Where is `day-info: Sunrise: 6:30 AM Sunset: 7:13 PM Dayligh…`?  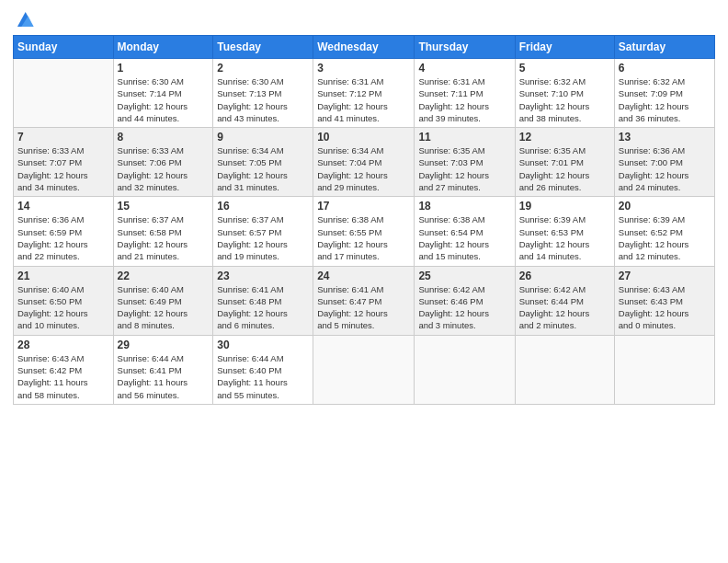
day-info: Sunrise: 6:30 AM Sunset: 7:13 PM Dayligh… is located at coordinates (263, 99).